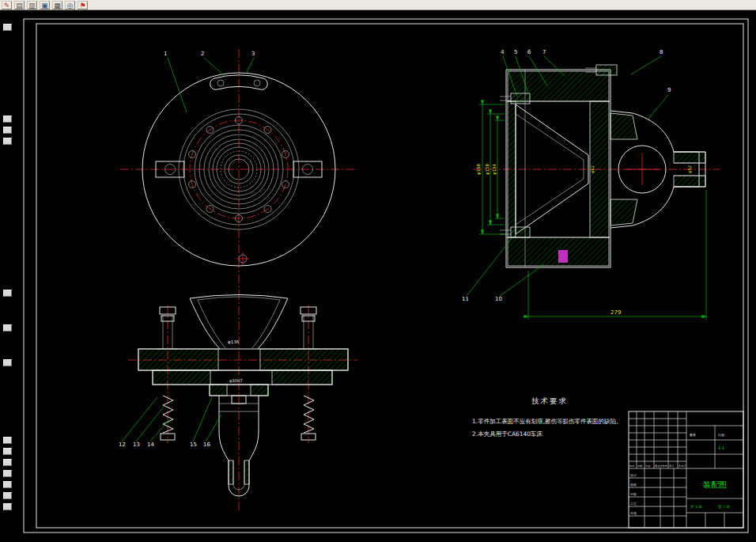 This screenshot has width=756, height=542. What do you see at coordinates (544, 52) in the screenshot?
I see `callout-label: 7` at bounding box center [544, 52].